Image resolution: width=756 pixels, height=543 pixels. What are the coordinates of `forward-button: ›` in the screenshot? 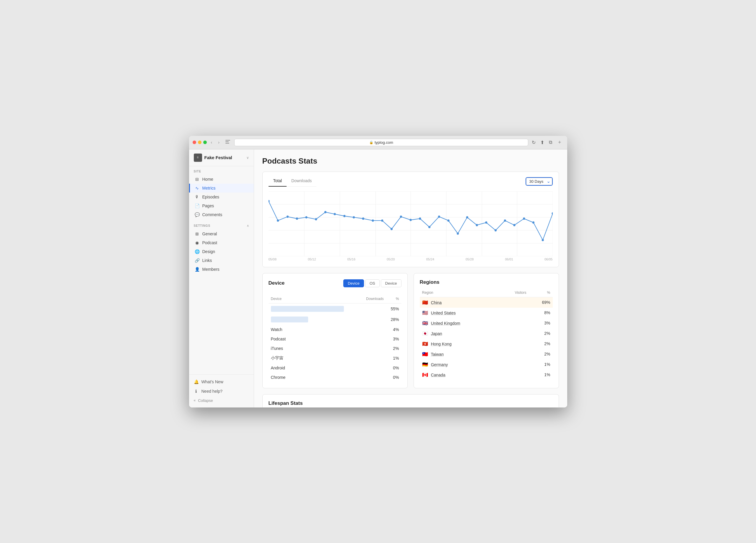 It's located at (219, 142).